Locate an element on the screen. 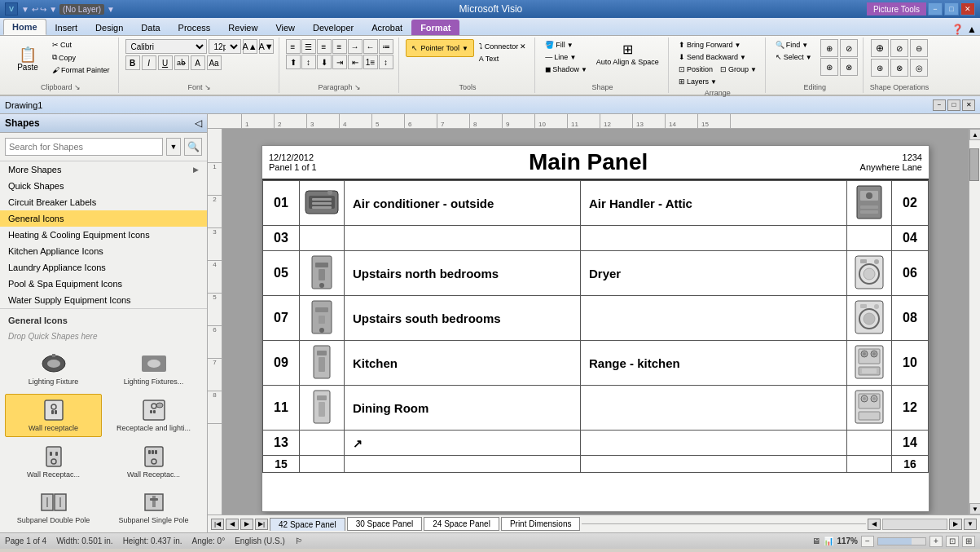  page-tab-30: 30 Space Panel is located at coordinates (385, 523).